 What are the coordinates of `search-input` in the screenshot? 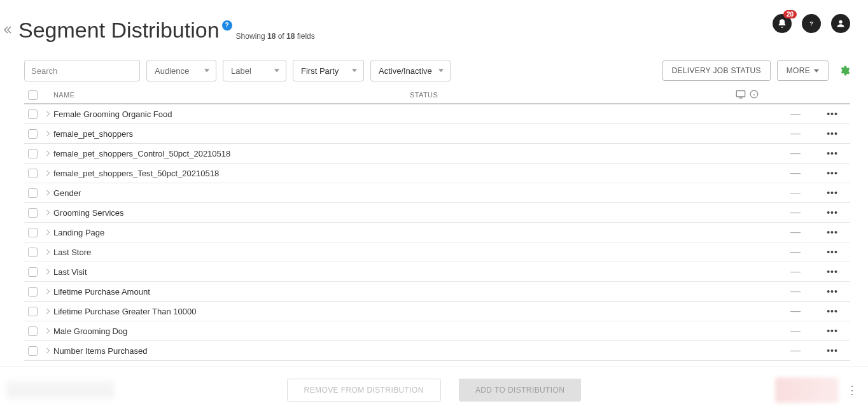 It's located at (82, 71).